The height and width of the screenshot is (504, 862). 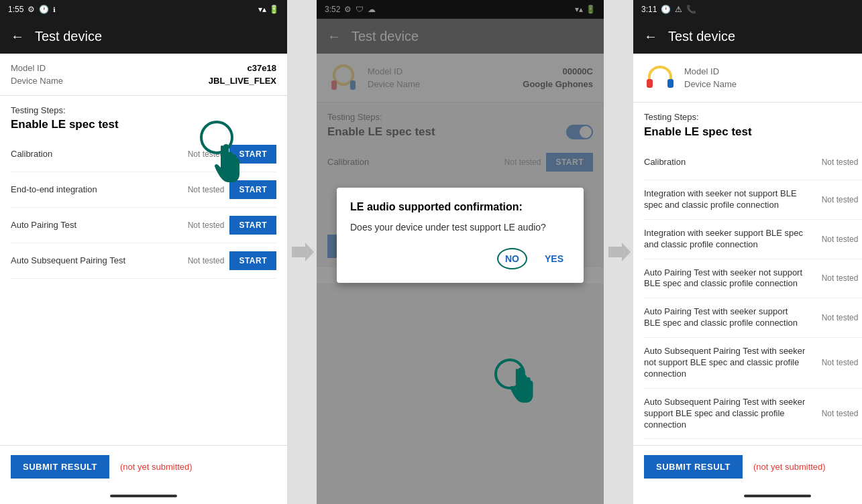 I want to click on page-title-3: Test device, so click(x=702, y=36).